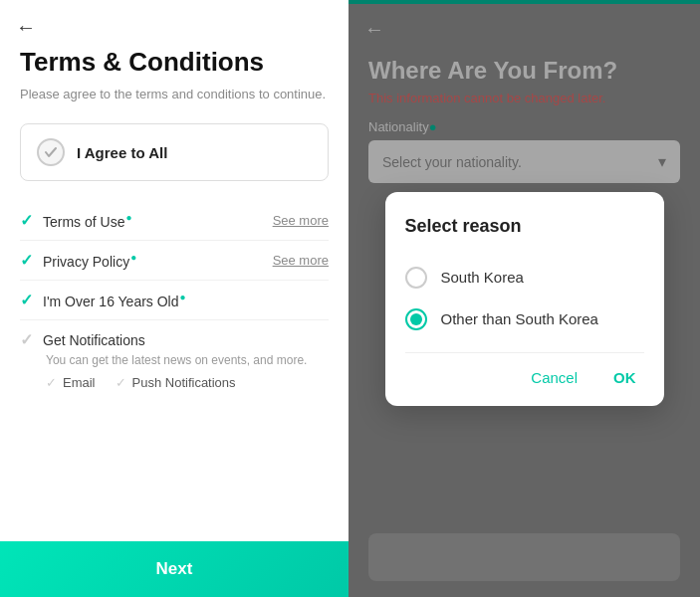 This screenshot has width=700, height=597. Describe the element at coordinates (525, 319) in the screenshot. I see `dialog-option-other: Other than South Korea` at that location.